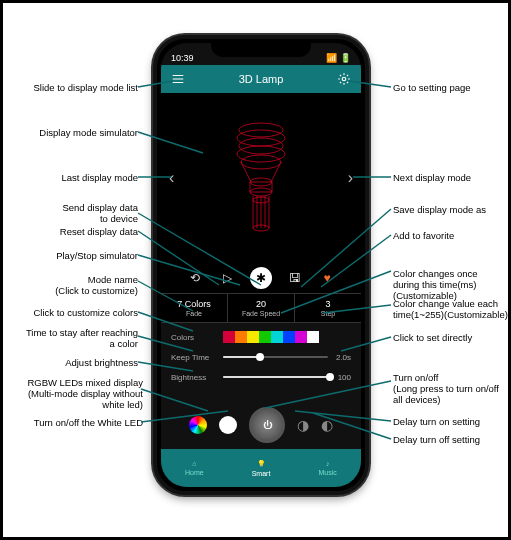 Image resolution: width=511 pixels, height=540 pixels. I want to click on favorite-button: ♥, so click(327, 278).